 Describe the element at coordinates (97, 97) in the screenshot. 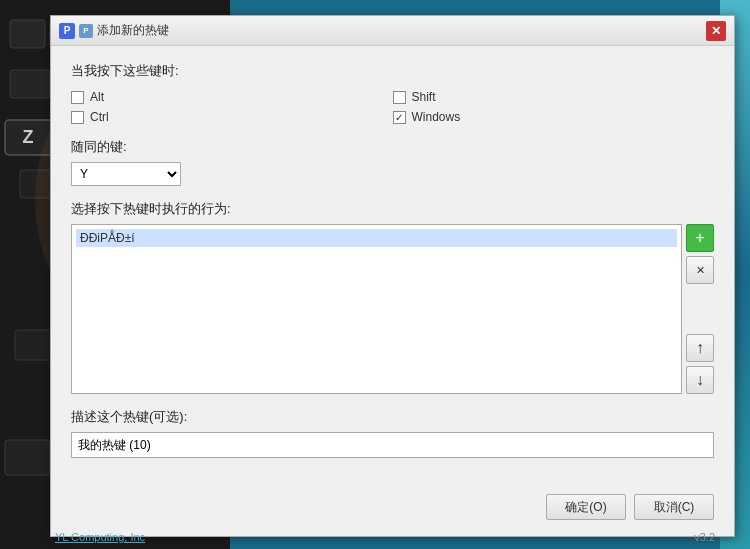

I see `alt-label: Alt` at that location.